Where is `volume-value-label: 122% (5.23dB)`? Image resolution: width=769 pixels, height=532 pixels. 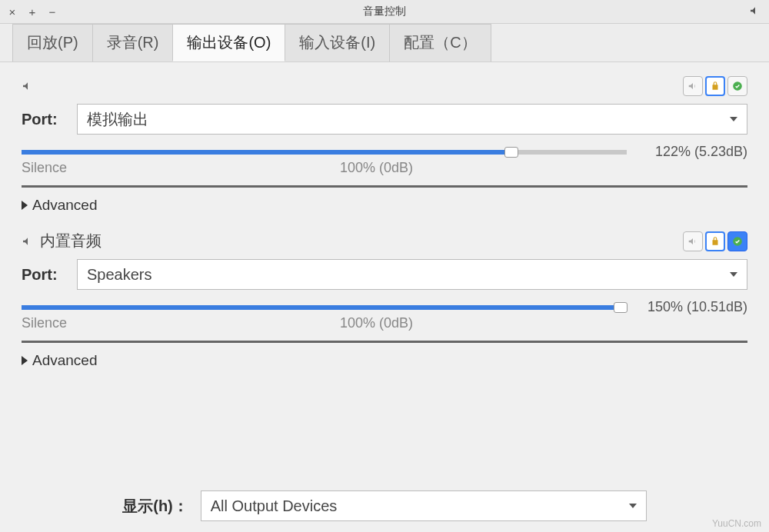
volume-value-label: 122% (5.23dB) is located at coordinates (692, 152).